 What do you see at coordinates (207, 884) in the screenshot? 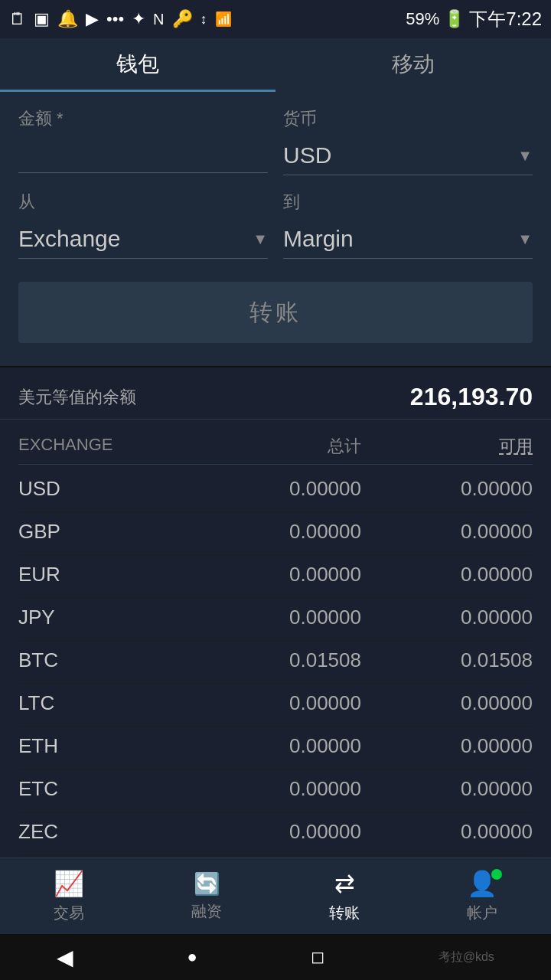
I see `finance-icon: 🔄` at bounding box center [207, 884].